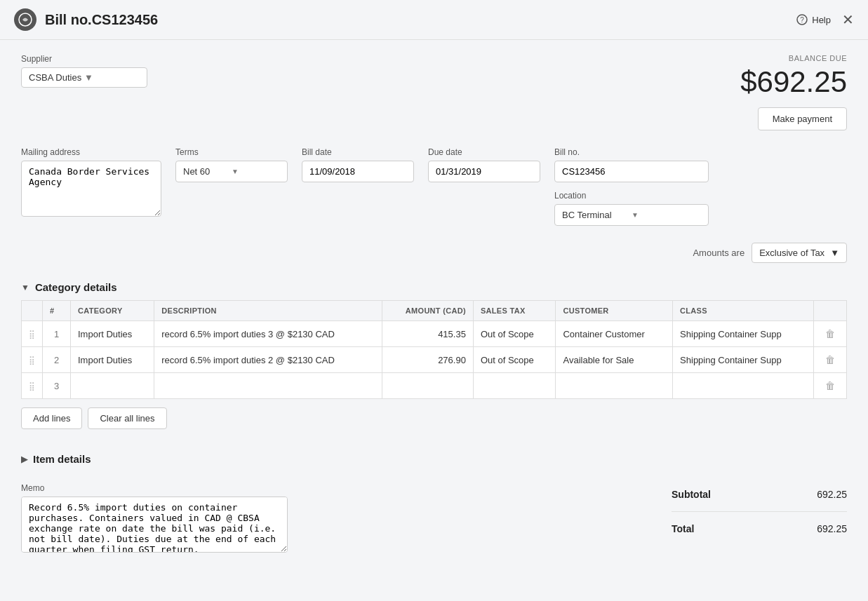 The height and width of the screenshot is (601, 868). Describe the element at coordinates (434, 459) in the screenshot. I see `item-details-section: ▶ Item details` at that location.